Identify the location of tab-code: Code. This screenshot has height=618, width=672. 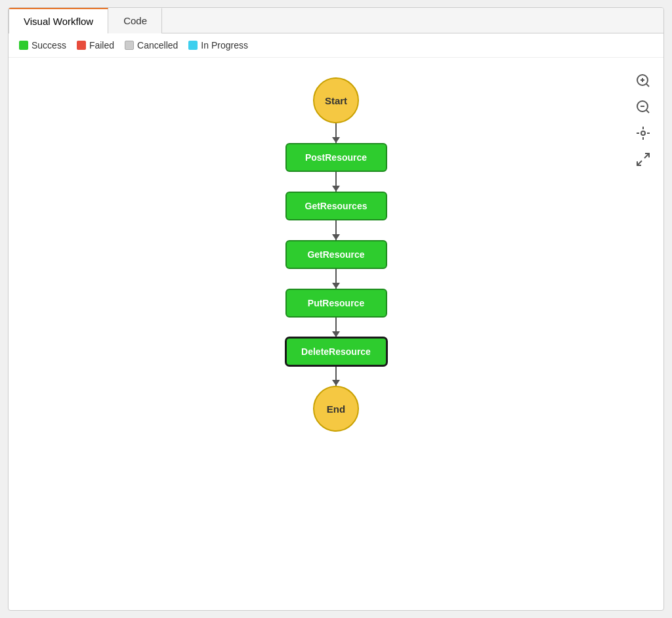
(135, 21).